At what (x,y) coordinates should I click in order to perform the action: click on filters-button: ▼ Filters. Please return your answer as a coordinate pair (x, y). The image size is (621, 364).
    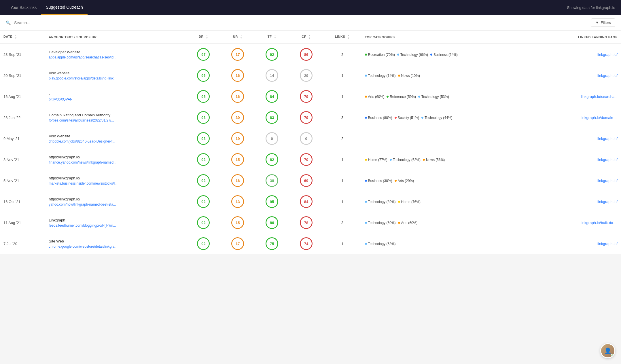
    Looking at the image, I should click on (603, 22).